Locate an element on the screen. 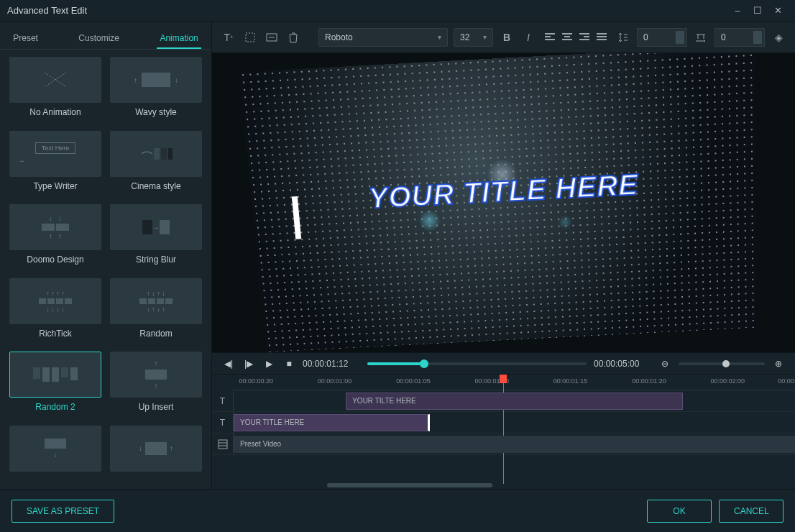 This screenshot has height=532, width=795. stop-icon: ■ is located at coordinates (289, 364).